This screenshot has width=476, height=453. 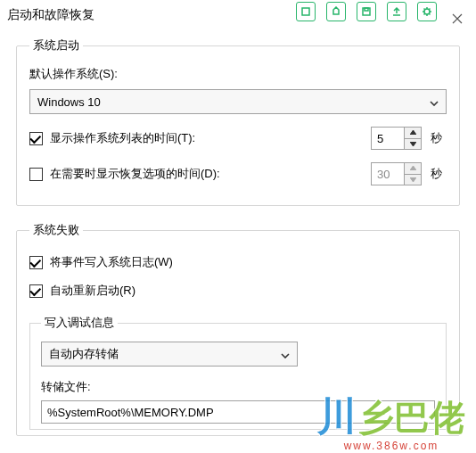 What do you see at coordinates (382, 14) in the screenshot?
I see `title-actions-wrap` at bounding box center [382, 14].